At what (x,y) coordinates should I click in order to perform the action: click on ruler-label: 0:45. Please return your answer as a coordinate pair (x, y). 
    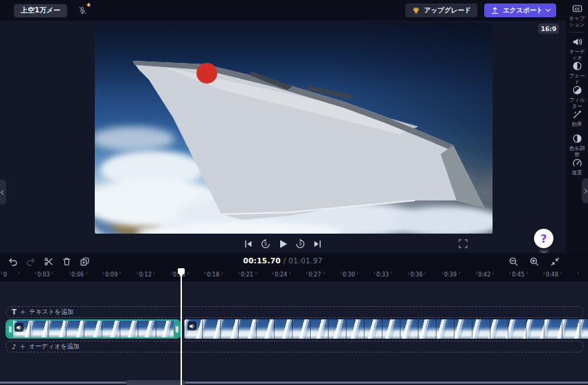
    Looking at the image, I should click on (518, 275).